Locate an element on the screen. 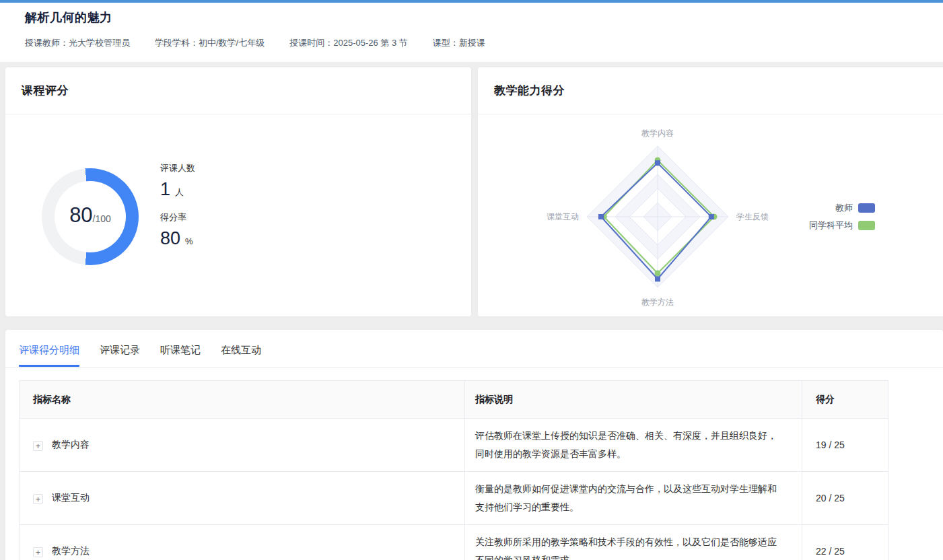 The width and height of the screenshot is (943, 560). table-row-teaching-method: + 教学方法 关注教师所采用的教学策略和技术手段的有效性，以及它们是否能够适应不… is located at coordinates (454, 542).